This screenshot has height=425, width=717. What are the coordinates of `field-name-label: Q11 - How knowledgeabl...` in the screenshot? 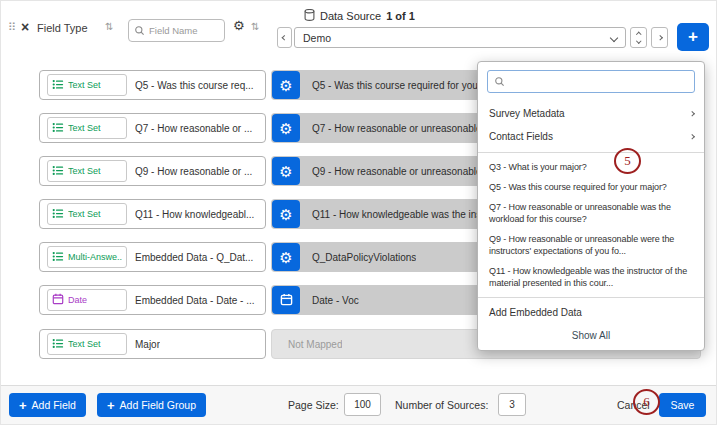 It's located at (194, 214).